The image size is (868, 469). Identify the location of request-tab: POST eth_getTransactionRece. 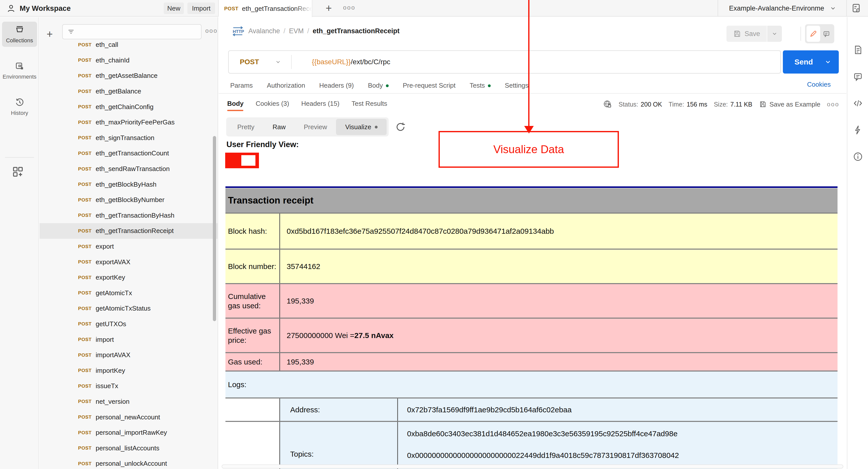
(266, 9).